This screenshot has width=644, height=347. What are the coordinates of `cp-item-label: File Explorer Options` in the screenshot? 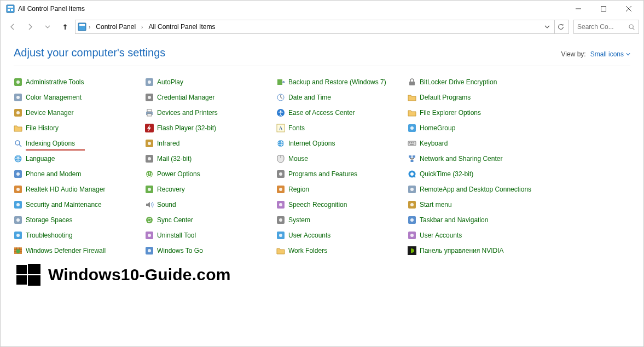 It's located at (450, 113).